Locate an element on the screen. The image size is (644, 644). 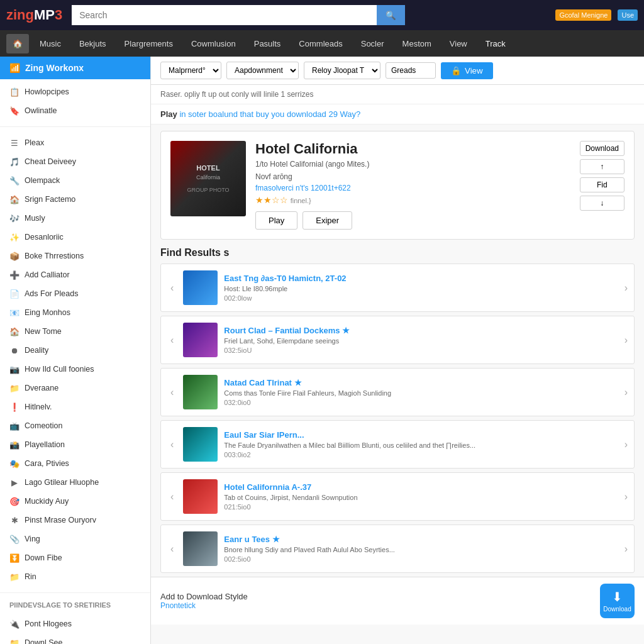
sidebar-item-desanloriic: ✨ Desanloriic is located at coordinates (75, 237).